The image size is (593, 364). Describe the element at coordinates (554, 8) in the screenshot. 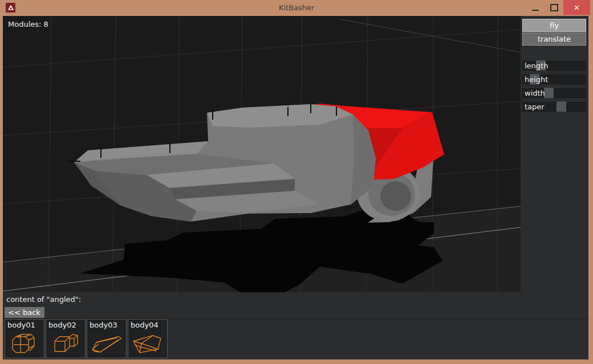

I see `maximize-icon` at that location.